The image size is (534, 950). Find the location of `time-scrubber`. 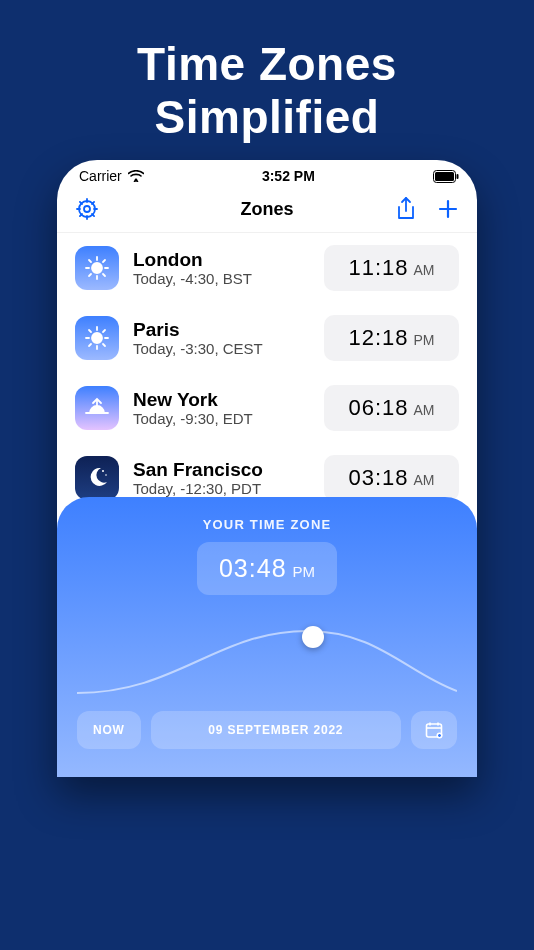

time-scrubber is located at coordinates (267, 658).